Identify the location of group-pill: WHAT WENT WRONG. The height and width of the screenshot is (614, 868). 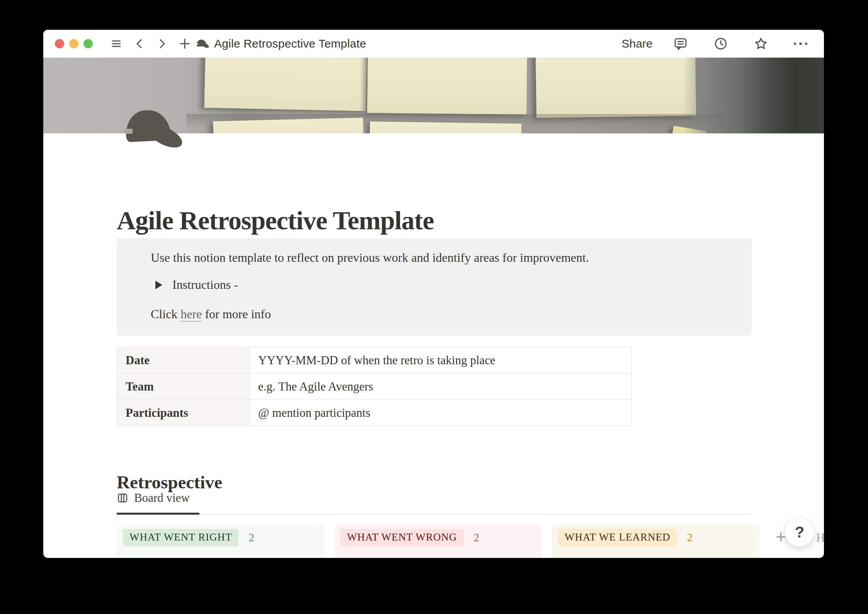
(402, 537).